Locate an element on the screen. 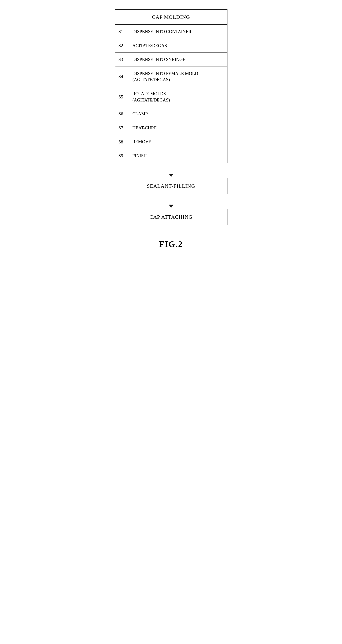 The image size is (342, 644). sealant-filling-box: SEALANT-FILLING is located at coordinates (171, 186).